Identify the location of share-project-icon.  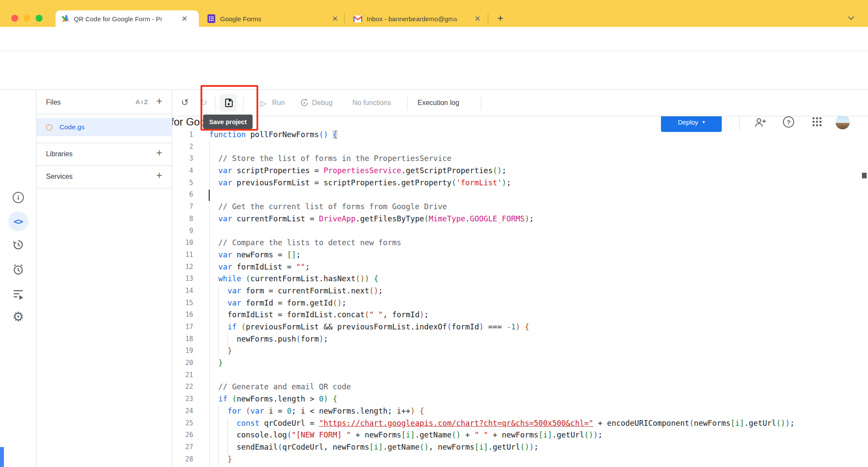
(760, 122).